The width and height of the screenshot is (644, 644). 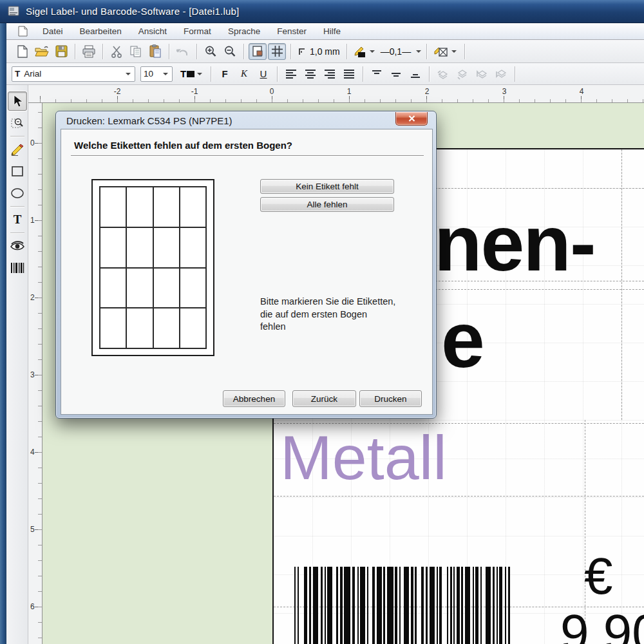 What do you see at coordinates (17, 268) in the screenshot?
I see `barcode-icon` at bounding box center [17, 268].